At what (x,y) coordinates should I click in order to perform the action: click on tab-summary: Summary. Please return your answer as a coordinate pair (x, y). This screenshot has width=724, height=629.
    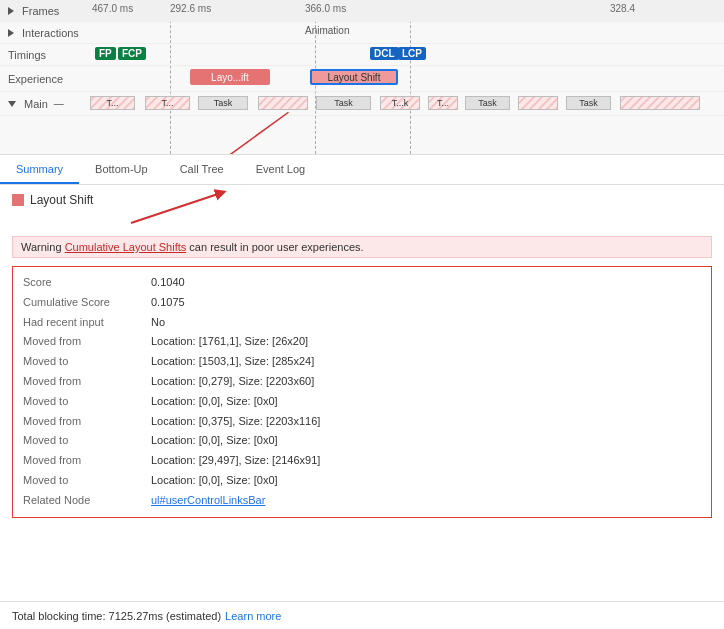
    Looking at the image, I should click on (40, 170).